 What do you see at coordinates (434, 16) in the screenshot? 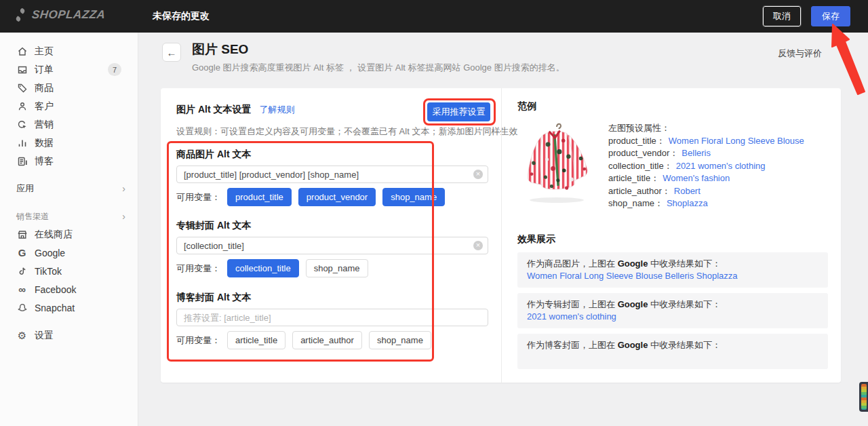
I see `topbar: SHOPLAZZA 未保存的更改 取消 保存` at bounding box center [434, 16].